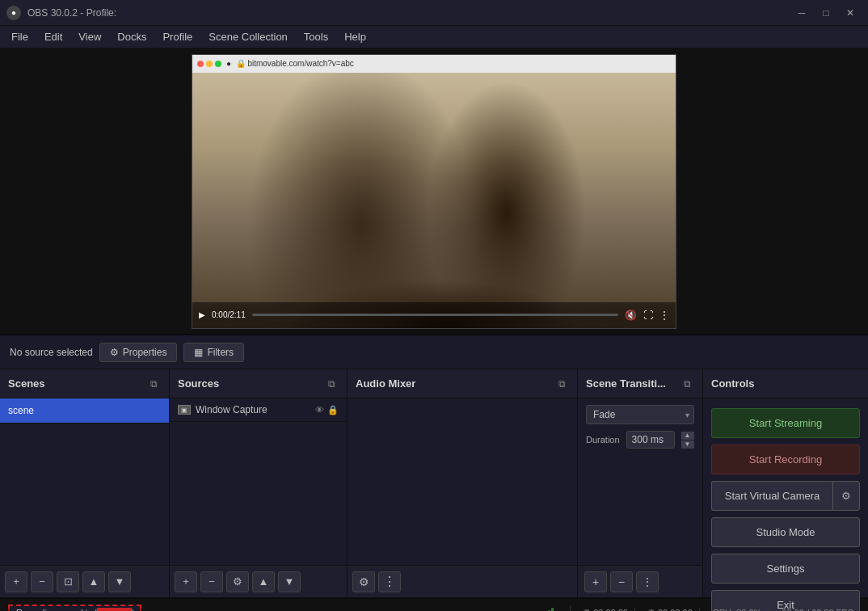 This screenshot has height=611, width=868. Describe the element at coordinates (462, 384) in the screenshot. I see `audio-panel-header: Audio Mixer ⧉` at that location.